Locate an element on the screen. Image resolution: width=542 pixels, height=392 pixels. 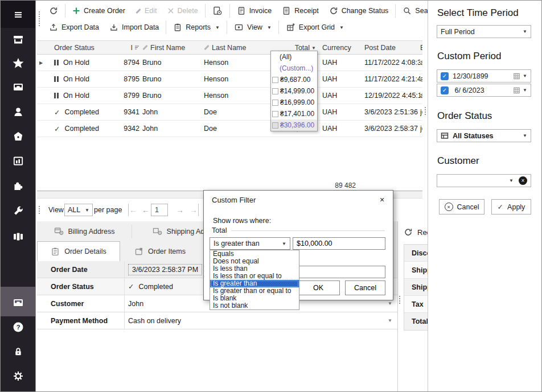
toolbar-separator is located at coordinates (230, 11).